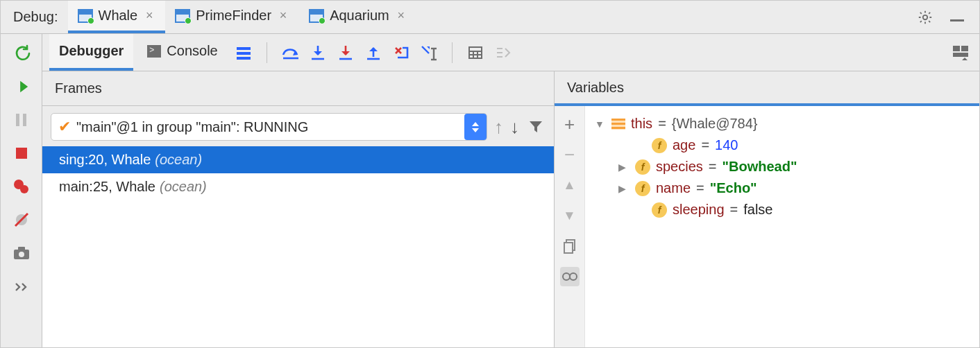 This screenshot has height=348, width=980. What do you see at coordinates (684, 146) in the screenshot?
I see `variable-name: age` at bounding box center [684, 146].